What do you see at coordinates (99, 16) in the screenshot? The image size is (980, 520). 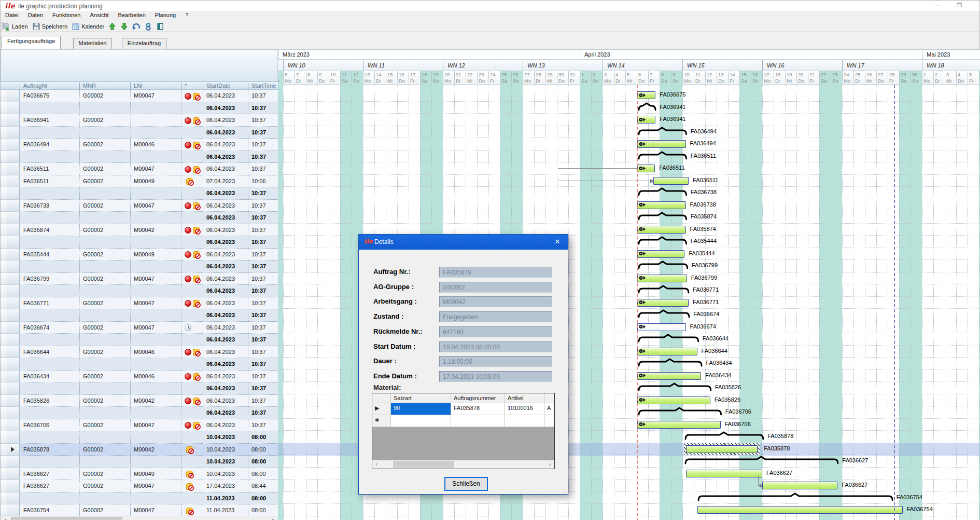 I see `menu-item-ansicht: Ansicht` at bounding box center [99, 16].